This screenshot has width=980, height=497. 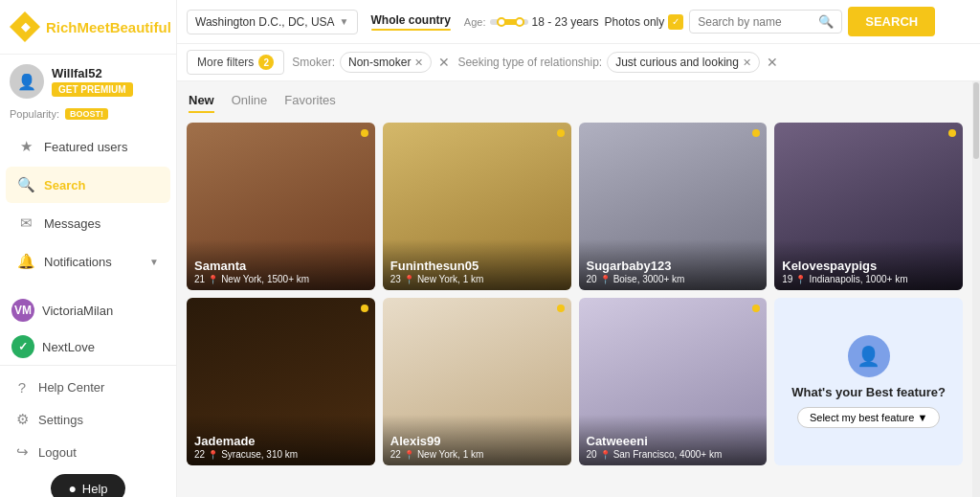 What do you see at coordinates (412, 20) in the screenshot?
I see `whole-country-label: Whole country` at bounding box center [412, 20].